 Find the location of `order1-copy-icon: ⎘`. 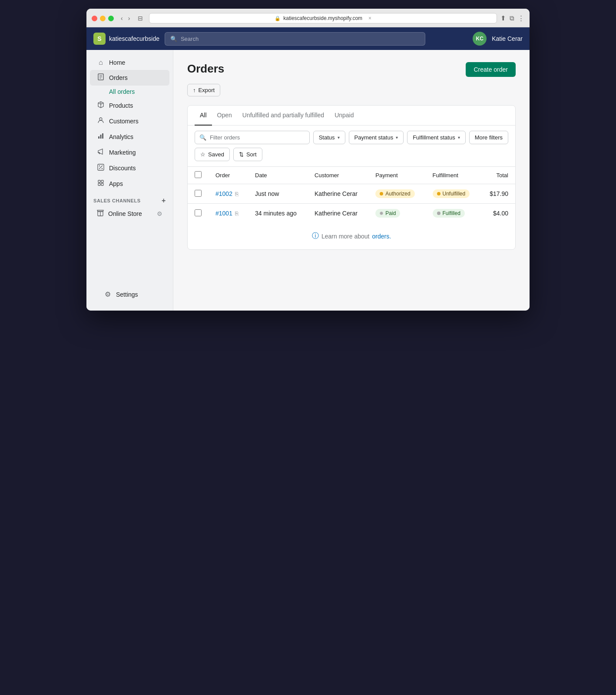

order1-copy-icon: ⎘ is located at coordinates (237, 194).